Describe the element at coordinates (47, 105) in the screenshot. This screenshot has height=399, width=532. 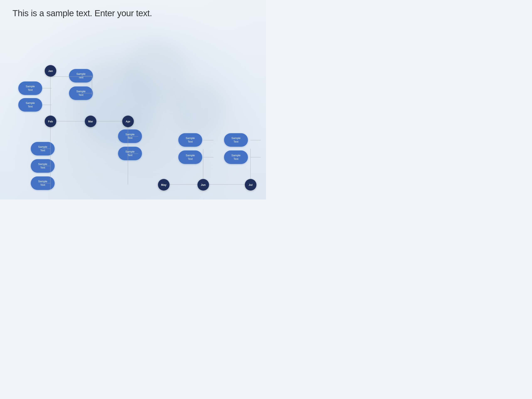
I see `line-jan-pill2` at that location.